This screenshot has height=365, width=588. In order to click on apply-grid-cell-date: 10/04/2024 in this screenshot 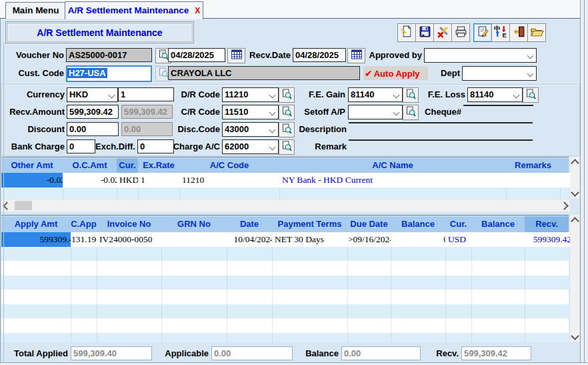, I will do `click(252, 240)`.